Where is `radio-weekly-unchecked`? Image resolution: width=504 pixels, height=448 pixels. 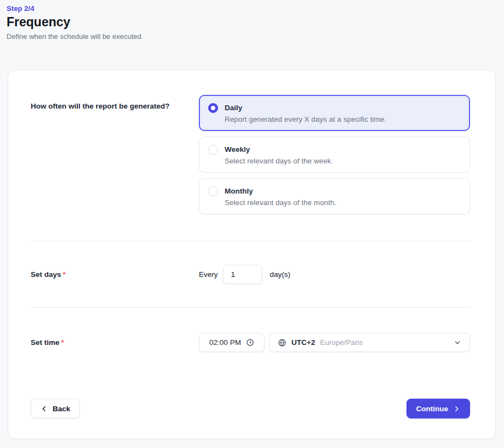
radio-weekly-unchecked is located at coordinates (213, 150).